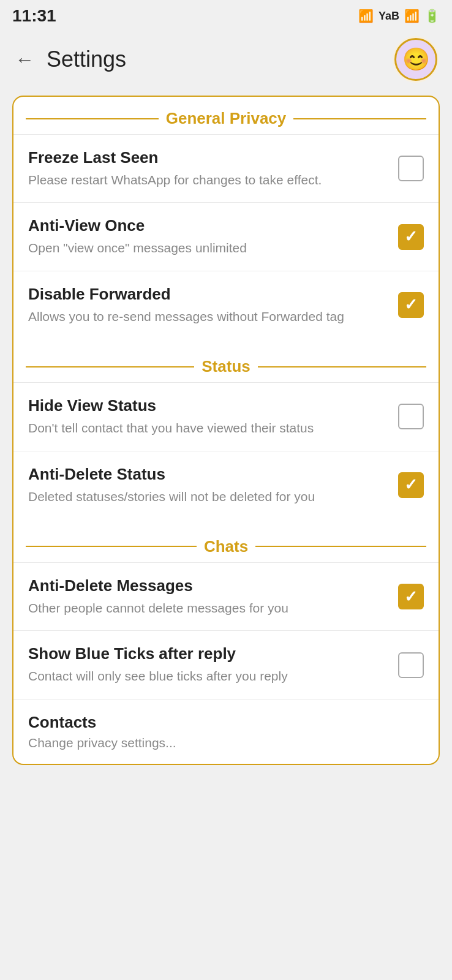  What do you see at coordinates (213, 485) in the screenshot?
I see `setting-text-anti-del-status: Anti-Delete Status Deleted statuses/stor…` at bounding box center [213, 485].